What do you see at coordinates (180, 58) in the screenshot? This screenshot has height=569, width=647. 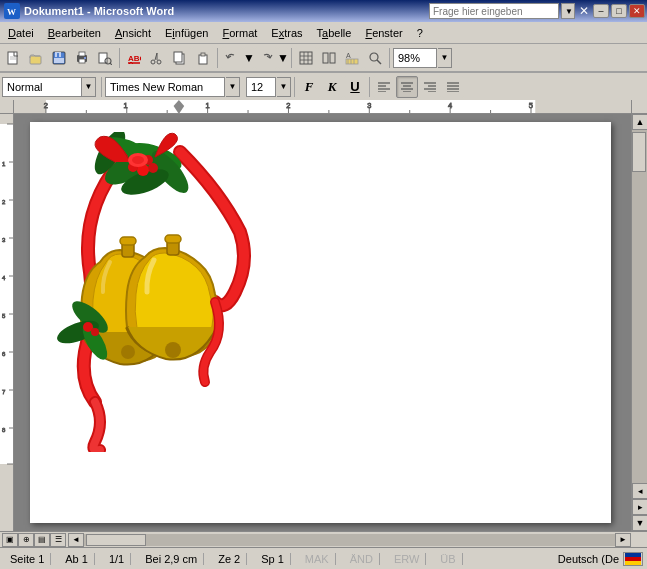 I see `copy-button` at bounding box center [180, 58].